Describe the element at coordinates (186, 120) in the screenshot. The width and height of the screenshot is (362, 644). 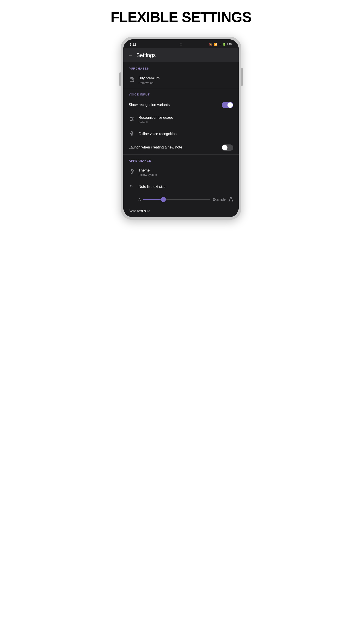
I see `recognition-language-content: Recognition language Default` at that location.